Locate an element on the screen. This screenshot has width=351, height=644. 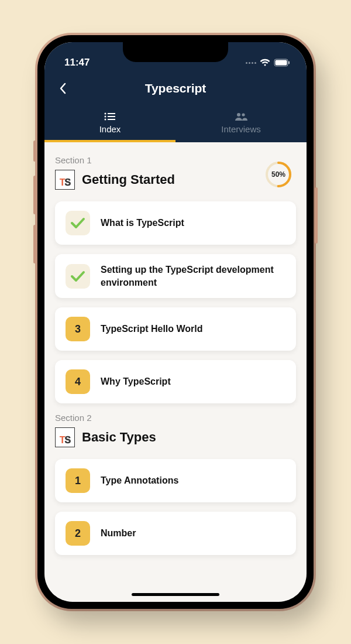
number-badge: 4 is located at coordinates (78, 382).